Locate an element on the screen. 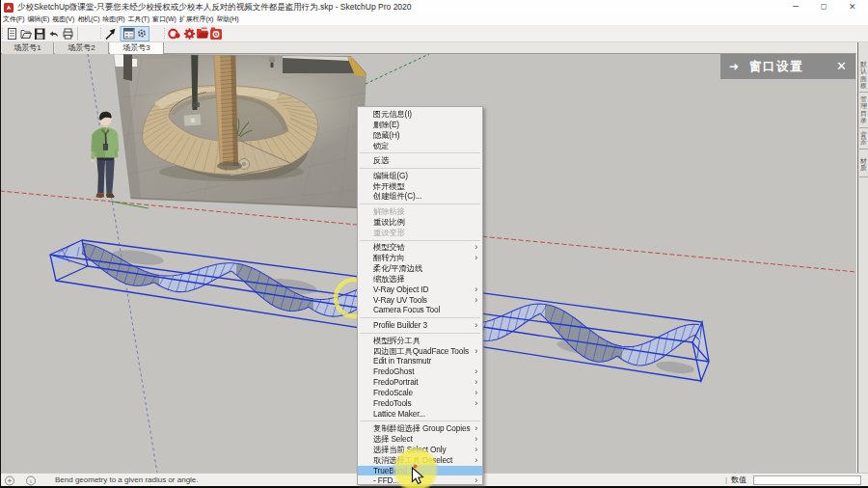 Image resolution: width=868 pixels, height=488 pixels. svg-text: i is located at coordinates (31, 481).